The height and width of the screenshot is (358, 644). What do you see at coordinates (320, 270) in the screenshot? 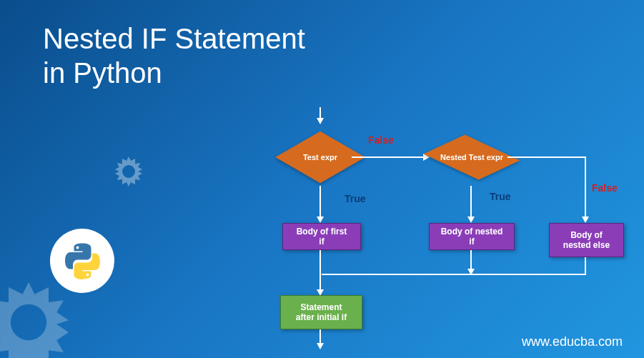
I see `arrow-first-down` at bounding box center [320, 270].